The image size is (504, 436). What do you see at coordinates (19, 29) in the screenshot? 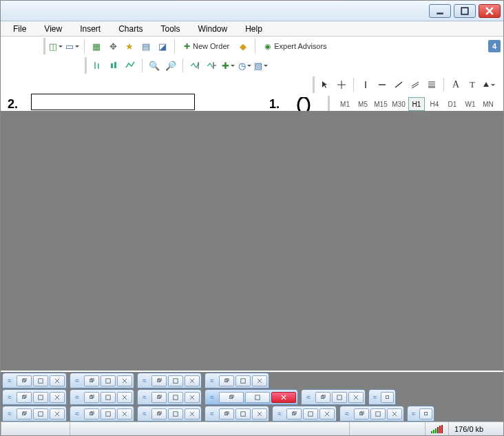
I see `menu-file: File` at bounding box center [19, 29].